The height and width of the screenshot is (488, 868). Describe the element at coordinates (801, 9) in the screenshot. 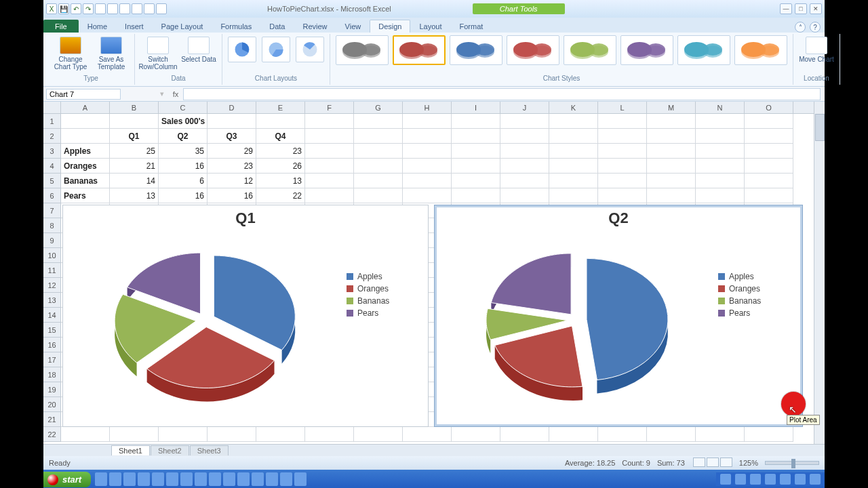

I see `maximize-button: □` at that location.